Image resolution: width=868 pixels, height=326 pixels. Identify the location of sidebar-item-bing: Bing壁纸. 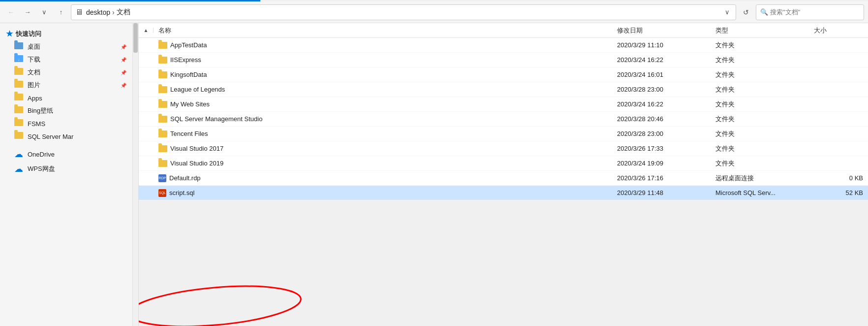
(66, 111).